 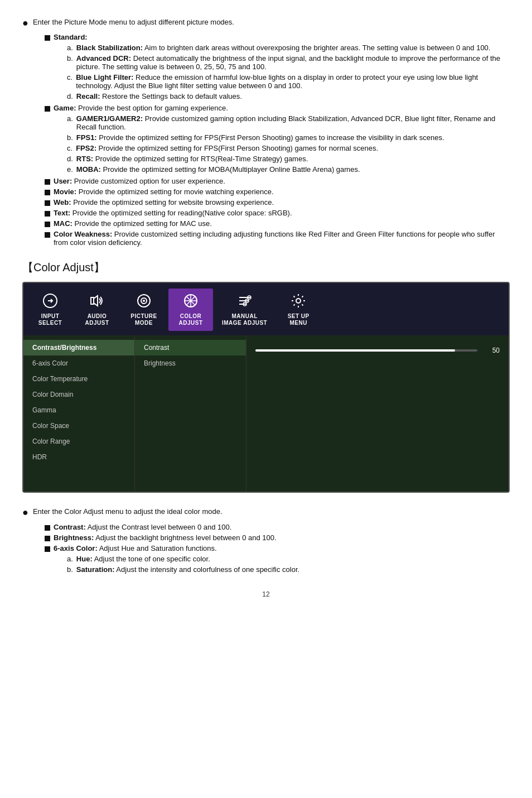 I want to click on color-weakness-mode: Color Weakness: Provide customized setti…, so click(x=274, y=238).